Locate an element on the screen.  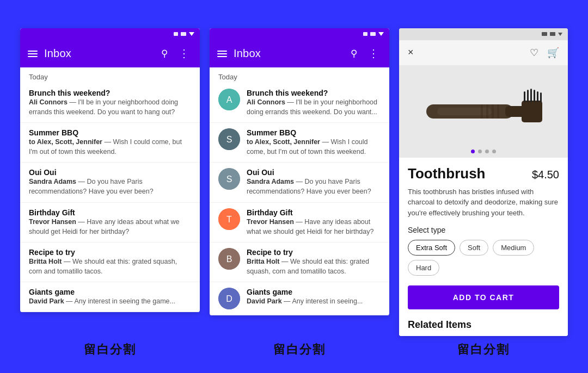
list-item: S Summer BBQ to Alex, Scott, Jennifer — … is located at coordinates (299, 142).